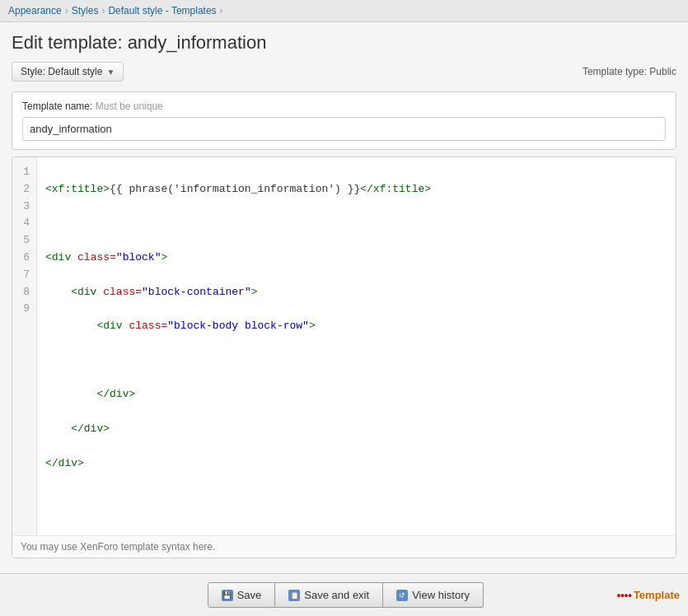 Image resolution: width=688 pixels, height=616 pixels. What do you see at coordinates (161, 11) in the screenshot?
I see `breadcrumb-default-style: Default style - Templates` at bounding box center [161, 11].